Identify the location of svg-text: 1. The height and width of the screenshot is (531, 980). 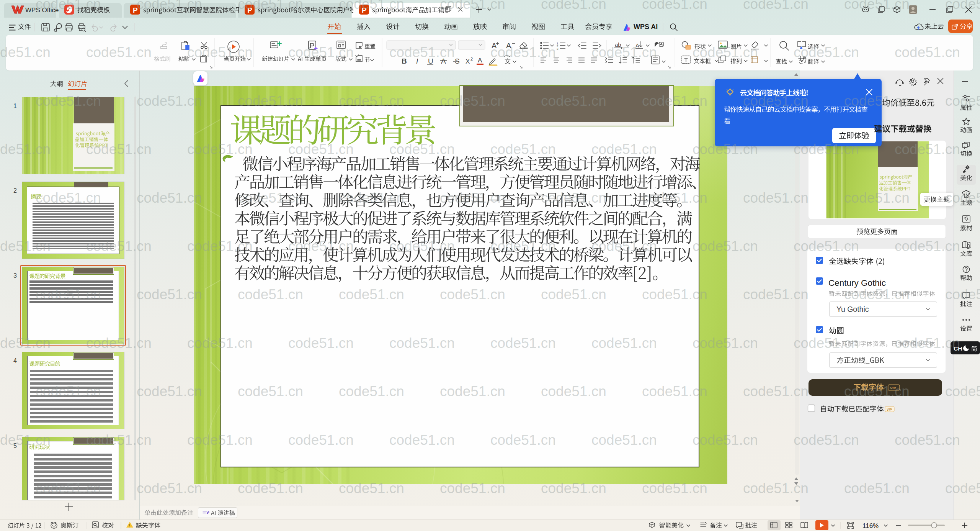
(15, 106).